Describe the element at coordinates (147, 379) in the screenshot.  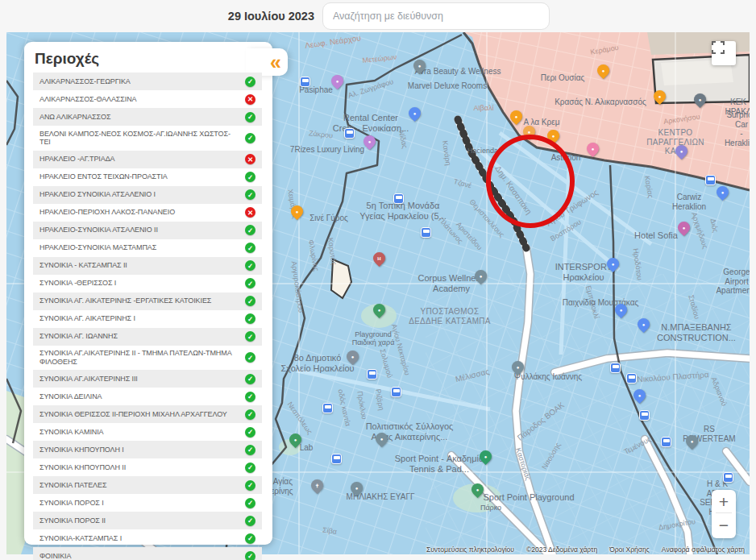
I see `area-list-item: ΣΥΝΟΙΚΙΑ ΑΓ.ΑΙΚΑΤΕΡΙΝΗΣ ΙΙΙ ✓` at that location.